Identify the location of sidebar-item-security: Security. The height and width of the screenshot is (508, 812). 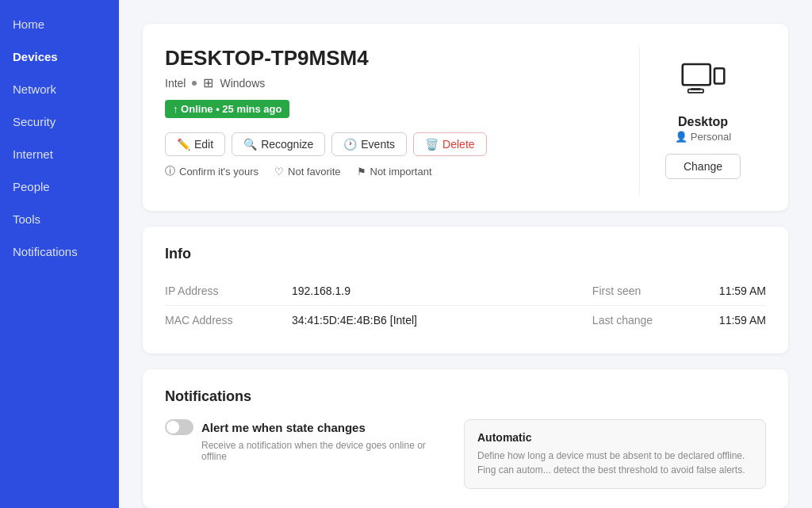
(59, 122).